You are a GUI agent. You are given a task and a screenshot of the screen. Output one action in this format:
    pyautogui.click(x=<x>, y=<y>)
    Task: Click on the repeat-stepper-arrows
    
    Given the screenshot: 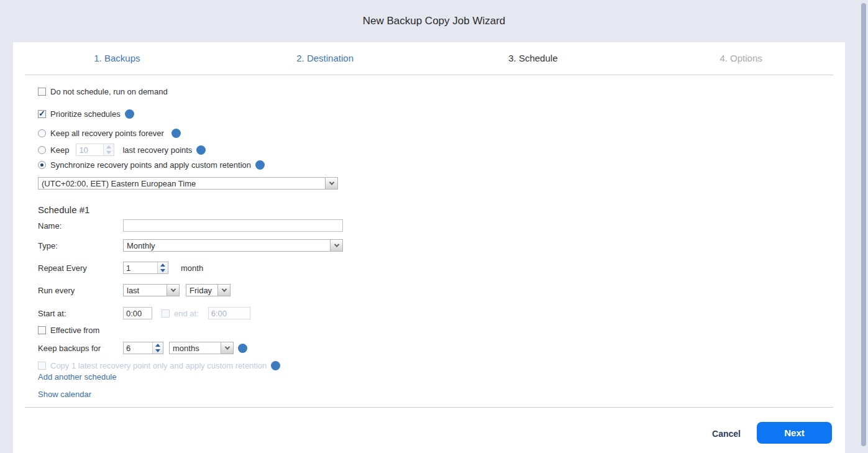 What is the action you would take?
    pyautogui.click(x=163, y=268)
    